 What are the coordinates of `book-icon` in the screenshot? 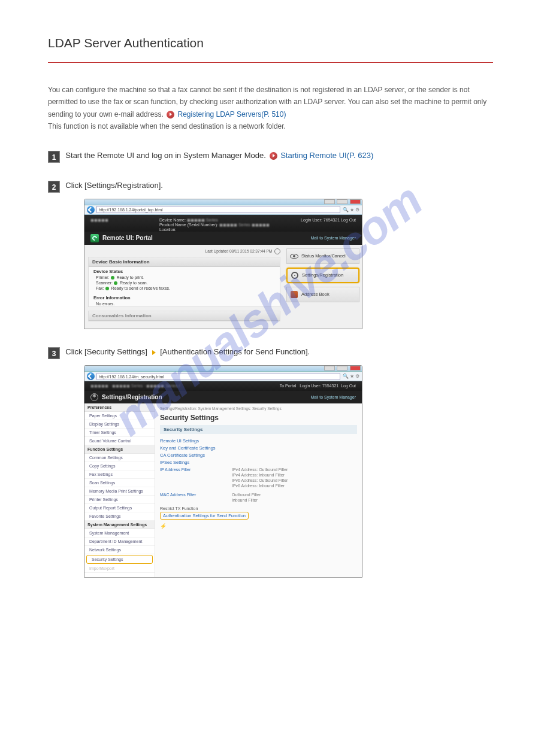 It's located at (294, 294).